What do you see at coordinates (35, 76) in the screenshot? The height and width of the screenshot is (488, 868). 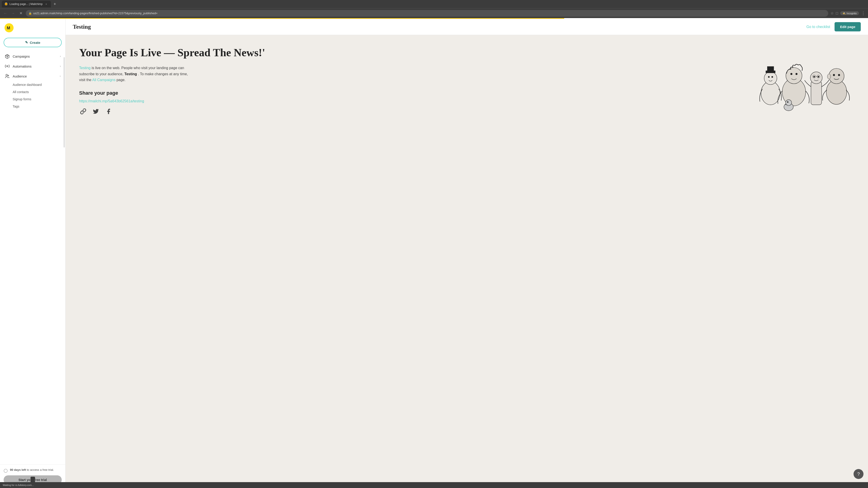 I see `audience-label: Audience` at bounding box center [35, 76].